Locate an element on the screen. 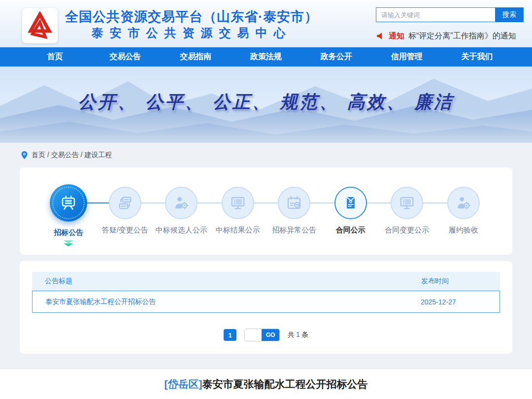 The image size is (532, 399). step-label: 合同公示 is located at coordinates (351, 231).